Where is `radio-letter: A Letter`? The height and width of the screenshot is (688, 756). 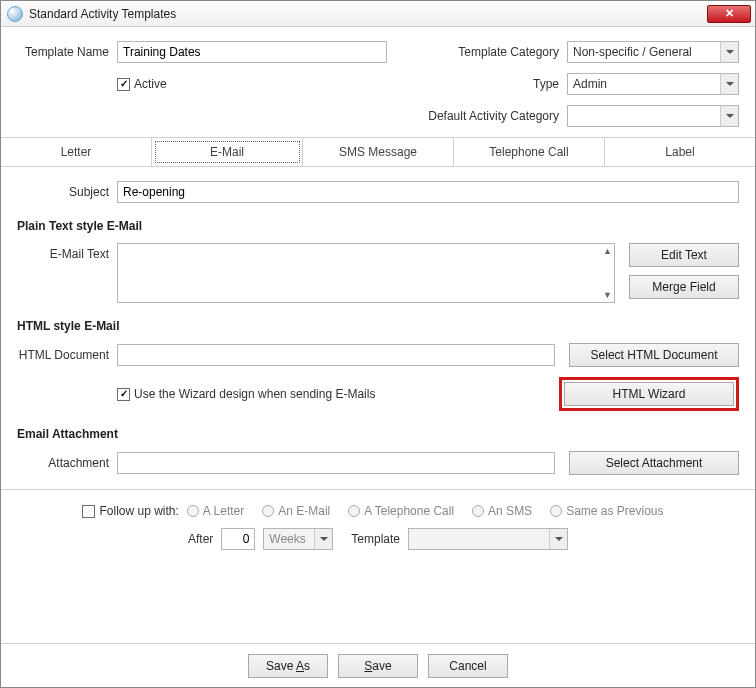 radio-letter: A Letter is located at coordinates (216, 511).